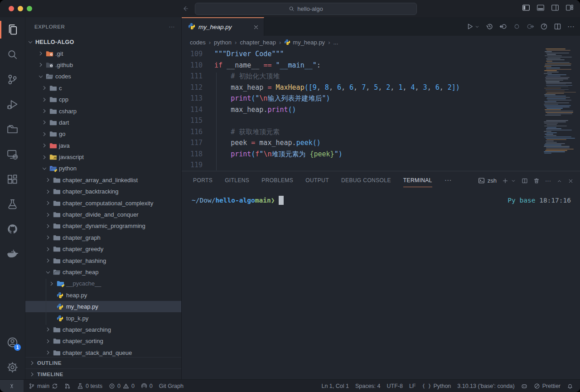 The width and height of the screenshot is (580, 392). What do you see at coordinates (256, 27) in the screenshot?
I see `close-tab-icon` at bounding box center [256, 27].